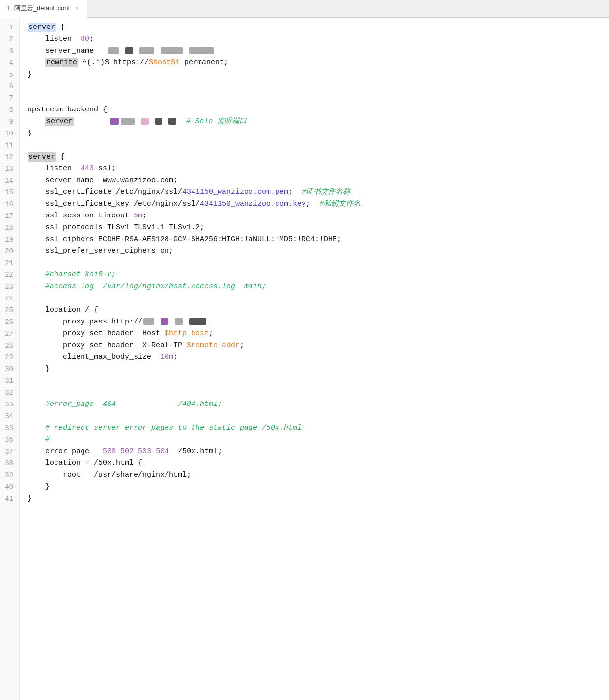 The width and height of the screenshot is (609, 700). What do you see at coordinates (9, 298) in the screenshot?
I see `line-num-24: 24` at bounding box center [9, 298].